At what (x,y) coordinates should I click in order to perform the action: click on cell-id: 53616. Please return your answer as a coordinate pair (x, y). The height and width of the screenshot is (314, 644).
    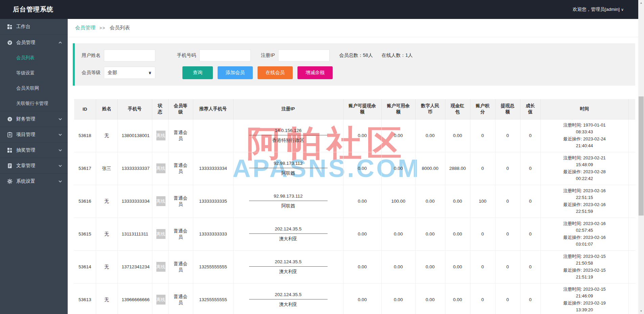
    Looking at the image, I should click on (85, 201).